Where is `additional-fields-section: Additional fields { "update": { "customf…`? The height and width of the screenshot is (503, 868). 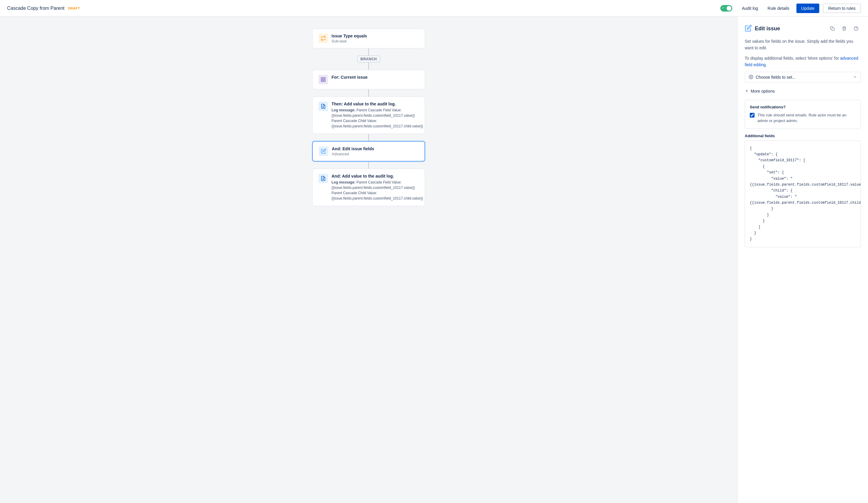 additional-fields-section: Additional fields { "update": { "customf… is located at coordinates (803, 190).